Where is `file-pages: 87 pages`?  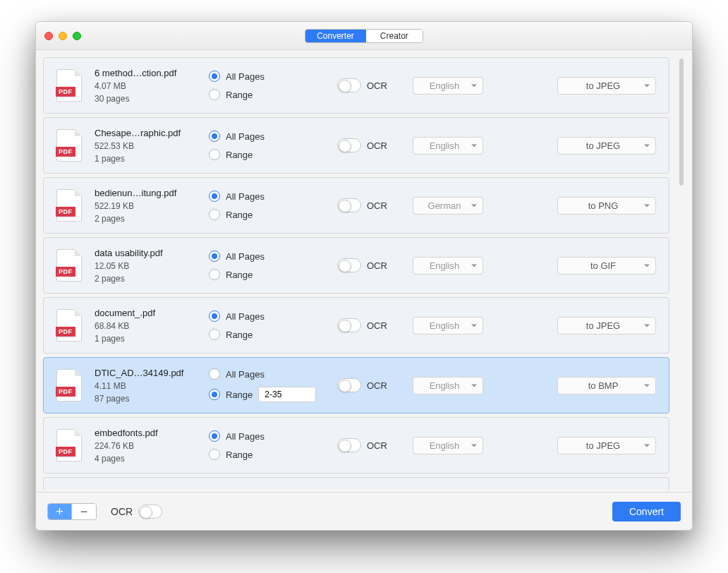 file-pages: 87 pages is located at coordinates (147, 399).